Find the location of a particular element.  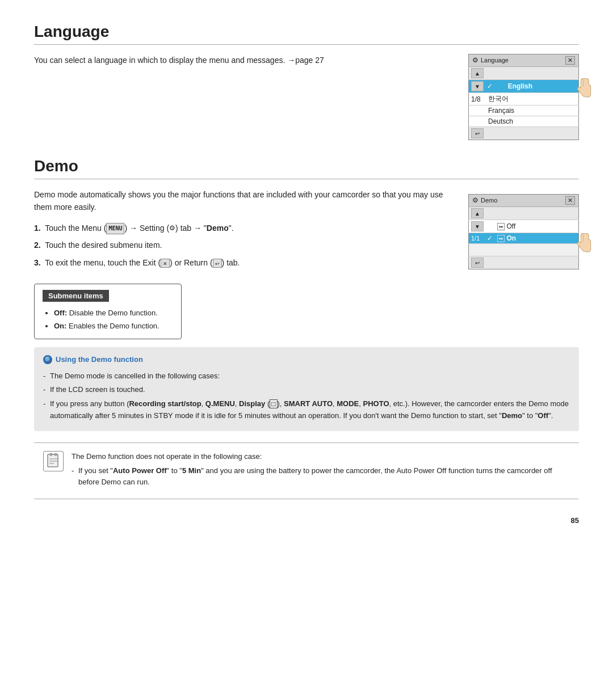

hand-cursor-lang is located at coordinates (583, 88).